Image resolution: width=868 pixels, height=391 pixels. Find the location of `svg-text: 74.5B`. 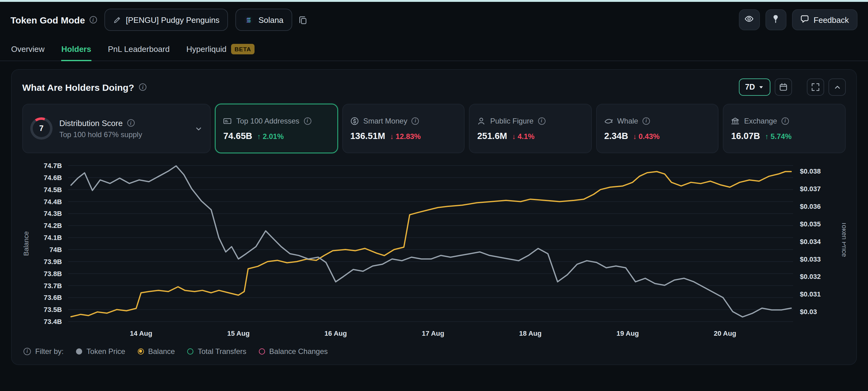

svg-text: 74.5B is located at coordinates (53, 190).